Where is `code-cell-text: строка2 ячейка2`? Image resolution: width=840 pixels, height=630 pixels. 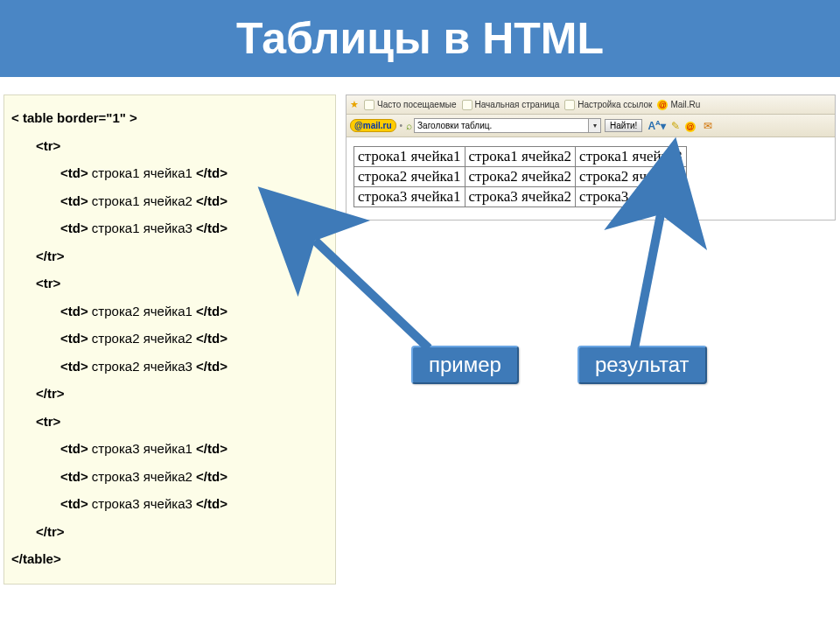
code-cell-text: строка2 ячейка2 is located at coordinates (142, 338).